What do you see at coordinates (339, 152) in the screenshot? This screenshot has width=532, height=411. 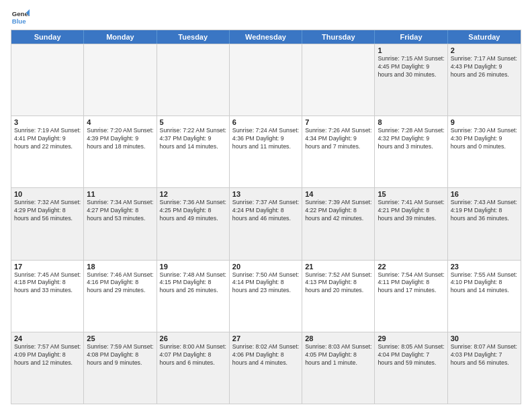 I see `calendar-cell: 7Sunrise: 7:26 AM Sunset: 4:34 PM Daylig…` at bounding box center [339, 152].